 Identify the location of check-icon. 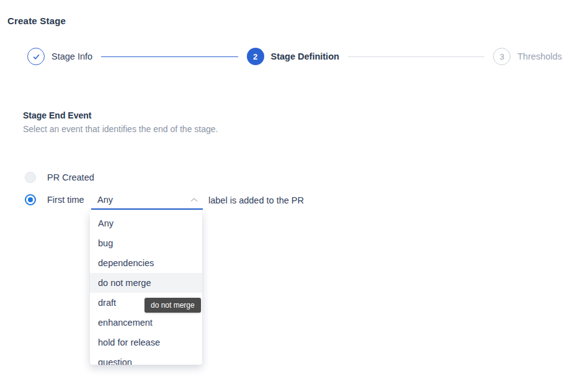
(36, 57).